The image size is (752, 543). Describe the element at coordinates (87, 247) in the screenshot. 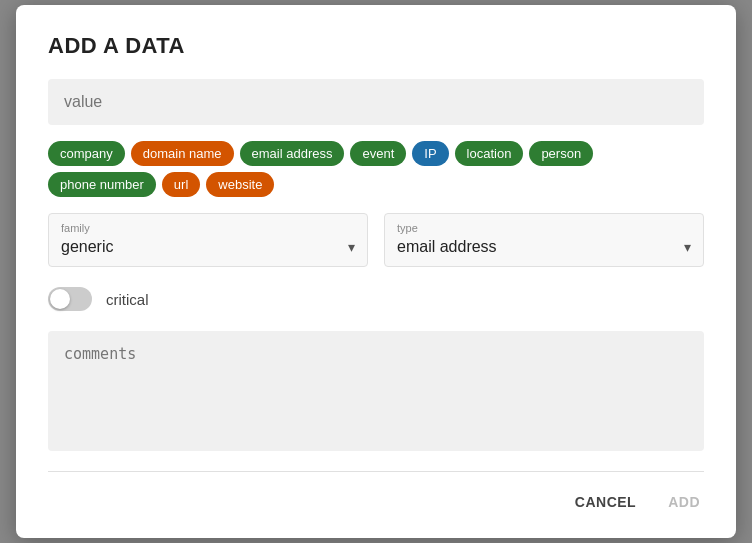

I see `family-value: generic` at that location.